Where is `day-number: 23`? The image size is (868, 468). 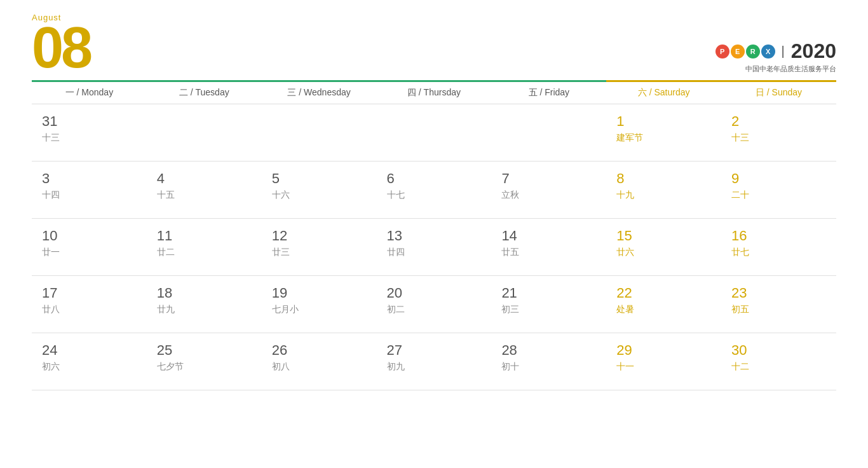 day-number: 23 is located at coordinates (780, 293).